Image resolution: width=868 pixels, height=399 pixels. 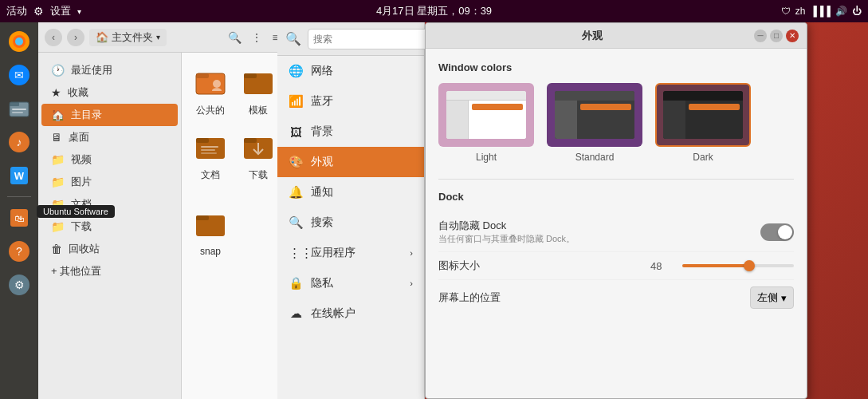 What do you see at coordinates (76, 38) in the screenshot?
I see `fm-forward-button: ›` at bounding box center [76, 38].